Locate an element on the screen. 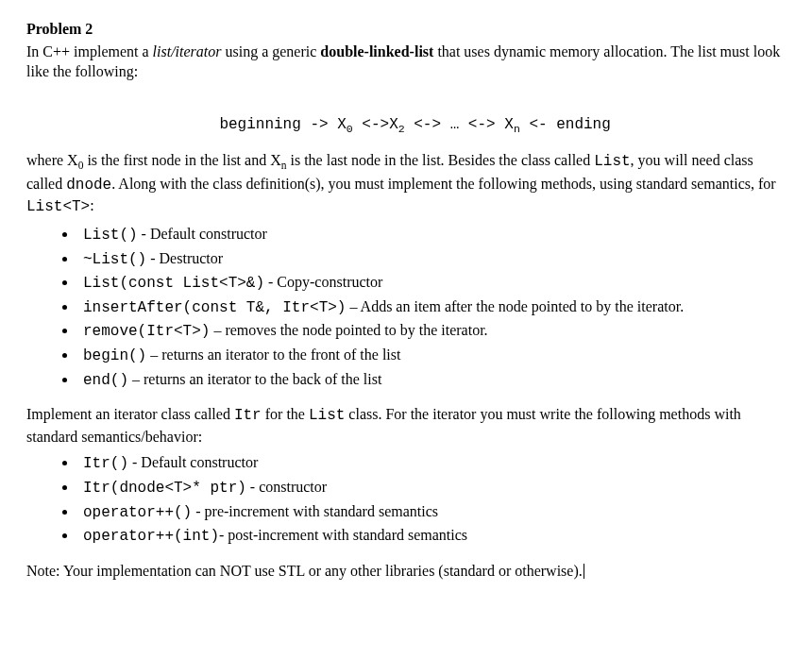 This screenshot has width=812, height=659. method-desc: – Adds an item after the node pointed to… is located at coordinates (515, 306).